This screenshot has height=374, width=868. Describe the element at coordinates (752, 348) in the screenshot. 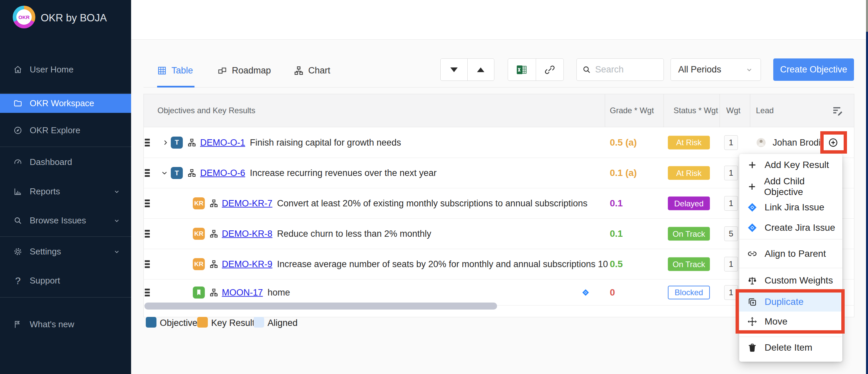

I see `trash-icon` at that location.